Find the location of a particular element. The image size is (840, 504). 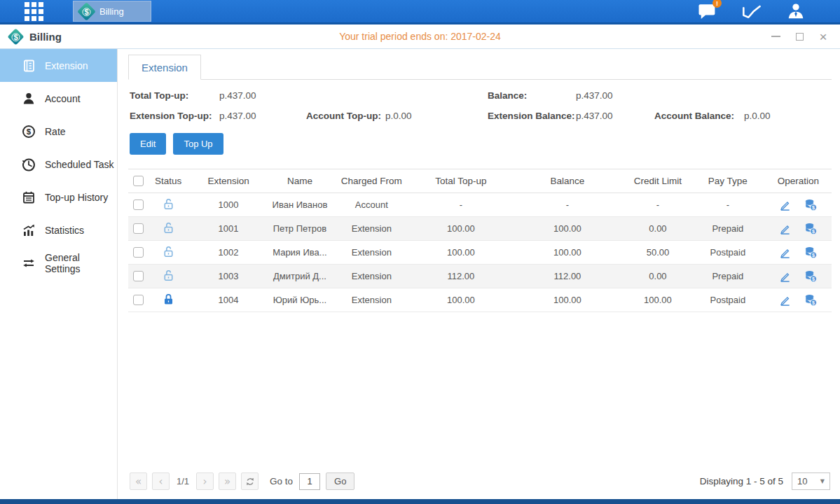

page-indicator: 1/1 is located at coordinates (183, 482).